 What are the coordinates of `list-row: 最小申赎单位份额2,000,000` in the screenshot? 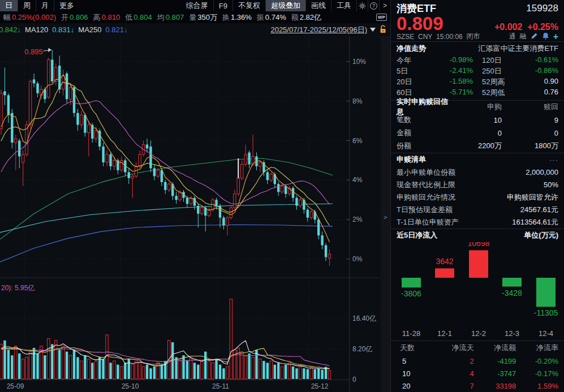 It's located at (477, 173).